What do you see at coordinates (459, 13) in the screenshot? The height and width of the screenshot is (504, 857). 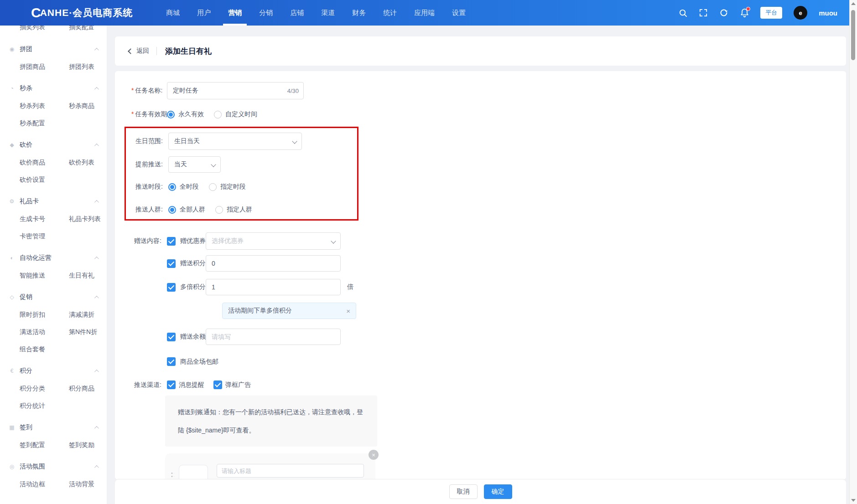 I see `nav-item-settings: 设置` at bounding box center [459, 13].